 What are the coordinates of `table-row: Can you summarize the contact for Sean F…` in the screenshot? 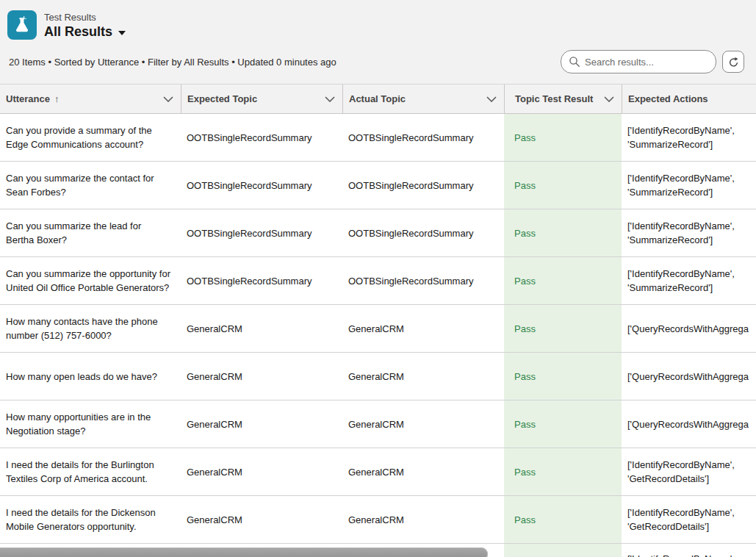 It's located at (378, 185).